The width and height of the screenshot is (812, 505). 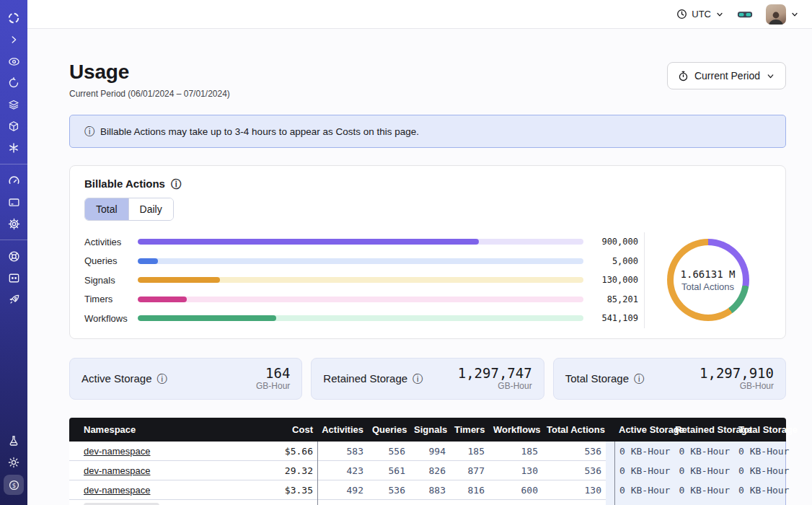 I want to click on col-header-total-storage: Total Storage, so click(x=760, y=430).